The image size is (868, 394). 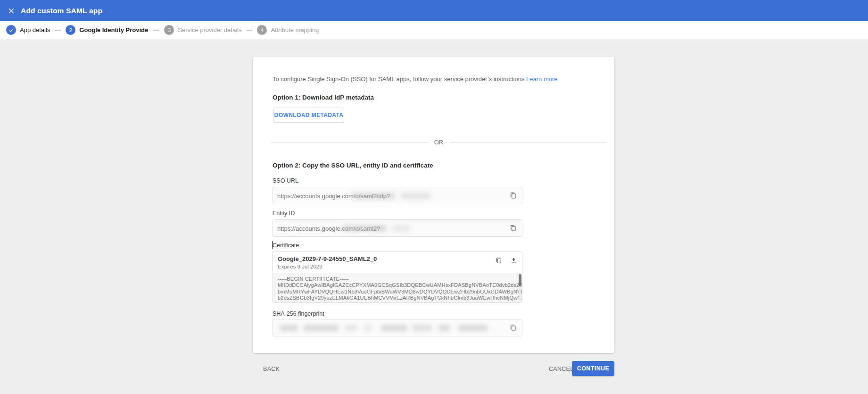 What do you see at coordinates (439, 143) in the screenshot?
I see `or-label: OR` at bounding box center [439, 143].